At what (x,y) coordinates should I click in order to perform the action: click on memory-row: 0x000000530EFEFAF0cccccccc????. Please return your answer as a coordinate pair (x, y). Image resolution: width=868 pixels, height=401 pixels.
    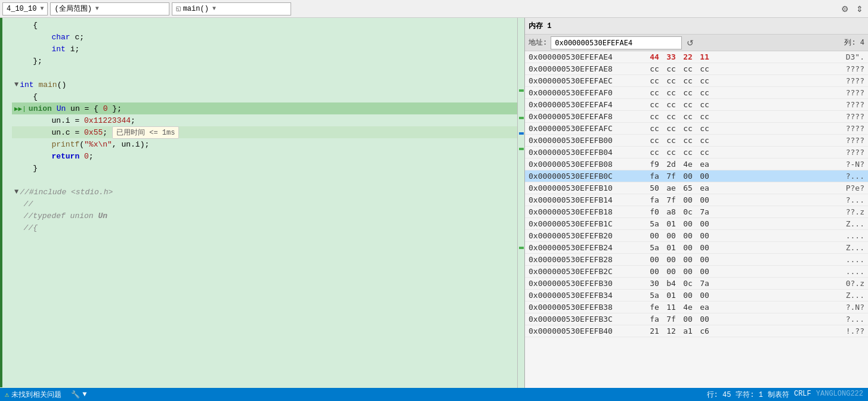
    Looking at the image, I should click on (697, 93).